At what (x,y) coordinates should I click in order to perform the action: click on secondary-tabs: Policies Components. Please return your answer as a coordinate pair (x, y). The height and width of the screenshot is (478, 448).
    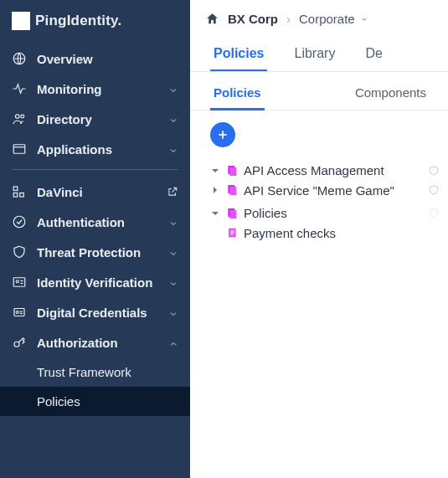
    Looking at the image, I should click on (319, 91).